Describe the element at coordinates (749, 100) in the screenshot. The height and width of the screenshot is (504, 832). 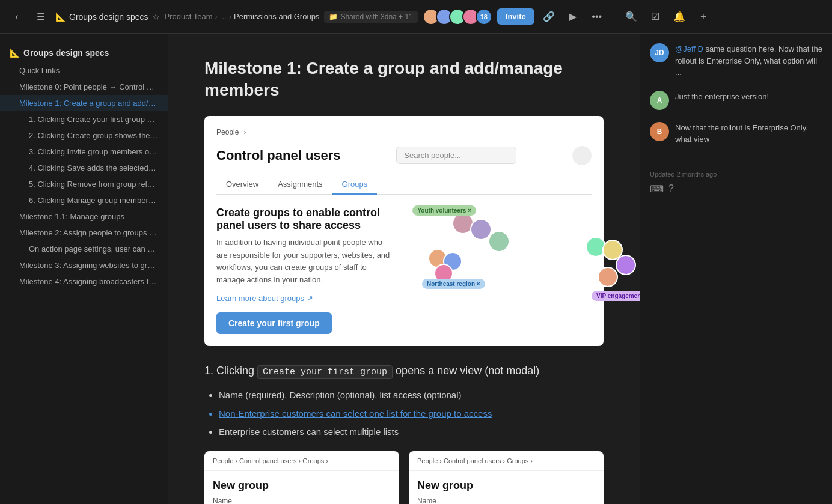
I see `comment-2-body: Just the enterprise version!` at that location.